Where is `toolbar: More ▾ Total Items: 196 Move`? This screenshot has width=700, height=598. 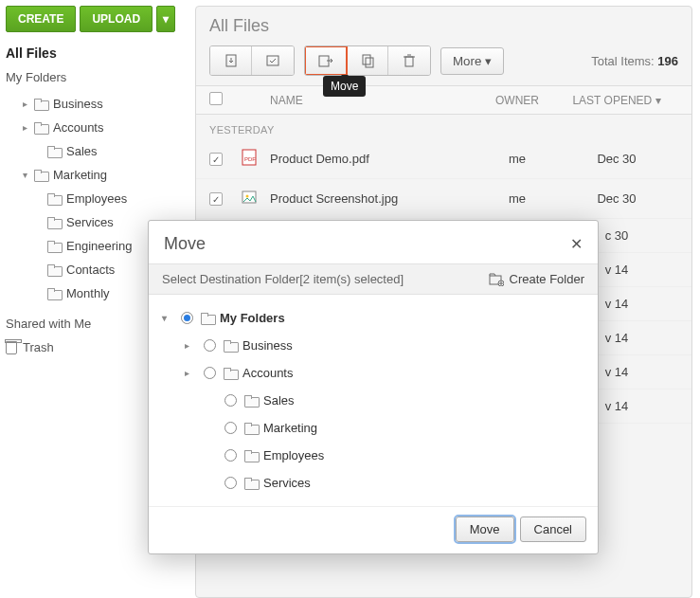 toolbar: More ▾ Total Items: 196 Move is located at coordinates (443, 63).